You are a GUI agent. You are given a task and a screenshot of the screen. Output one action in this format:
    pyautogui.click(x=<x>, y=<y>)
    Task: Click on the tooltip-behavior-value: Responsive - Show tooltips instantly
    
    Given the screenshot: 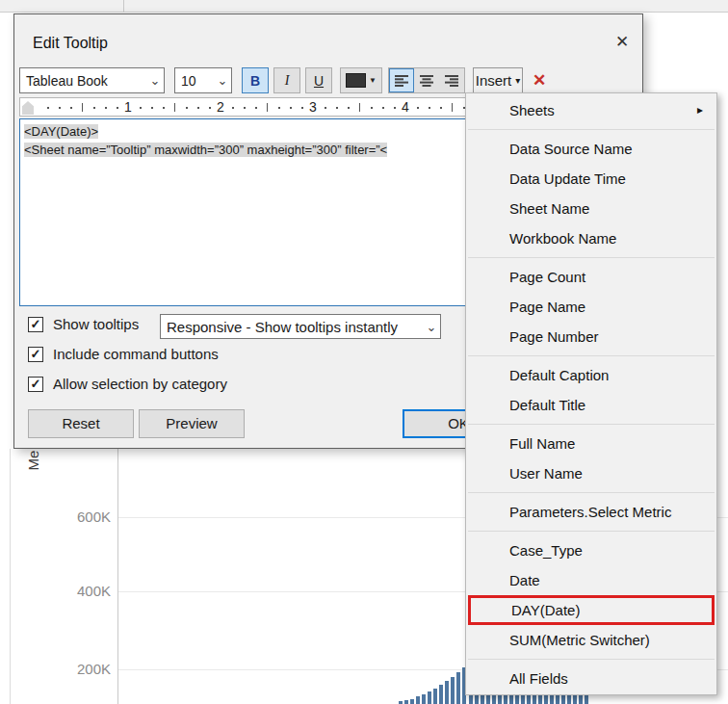 What is the action you would take?
    pyautogui.click(x=292, y=327)
    